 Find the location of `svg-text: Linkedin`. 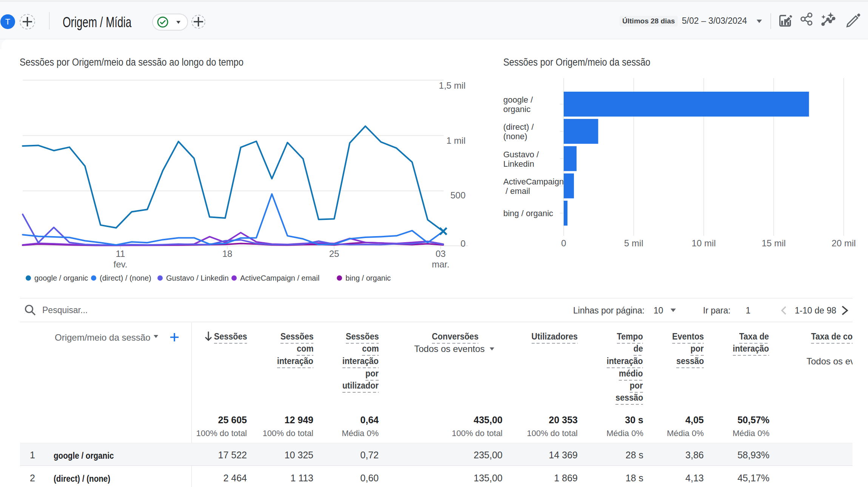

svg-text: Linkedin is located at coordinates (519, 164).